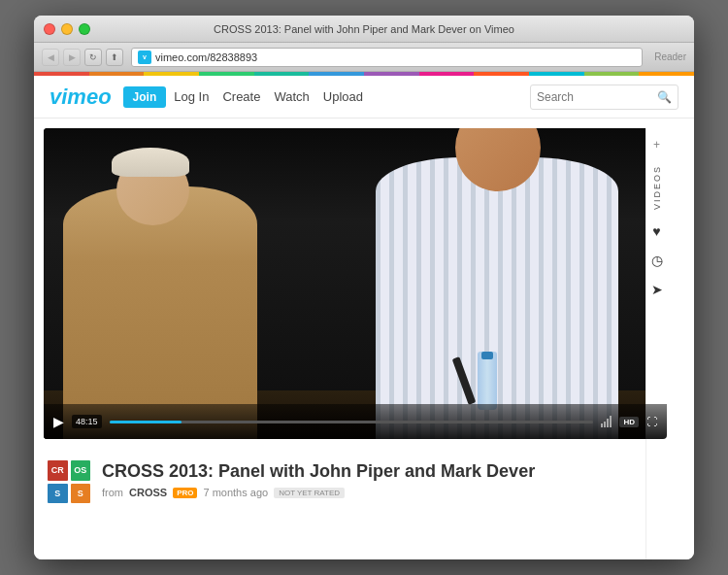 This screenshot has height=575, width=728. Describe the element at coordinates (657, 187) in the screenshot. I see `videos-tab: VIDEOS` at that location.